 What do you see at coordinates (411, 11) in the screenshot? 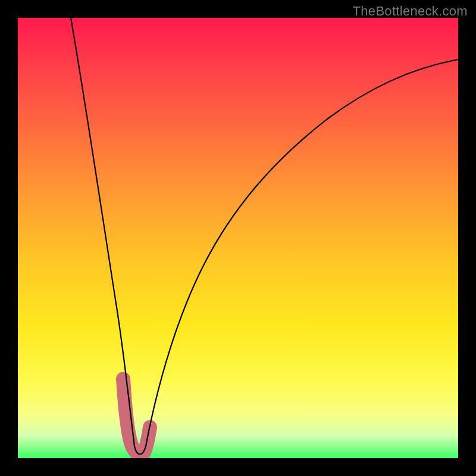
I see `attribution-label: TheBottleneck.com` at bounding box center [411, 11].